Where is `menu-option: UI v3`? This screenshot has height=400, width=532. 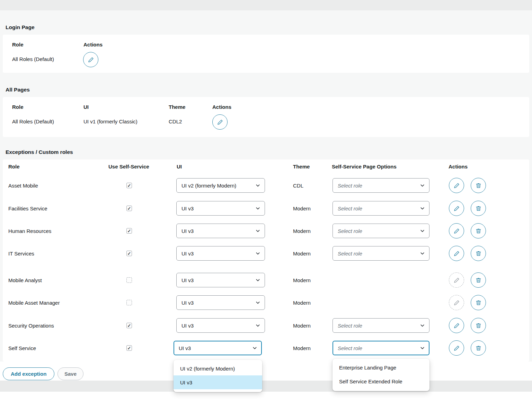 menu-option: UI v3 is located at coordinates (218, 382).